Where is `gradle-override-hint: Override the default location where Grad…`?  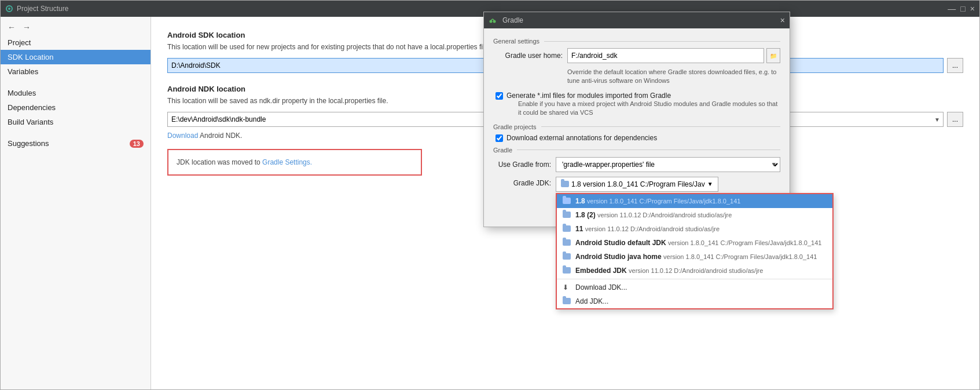
gradle-override-hint: Override the default location where Grad… is located at coordinates (674, 76).